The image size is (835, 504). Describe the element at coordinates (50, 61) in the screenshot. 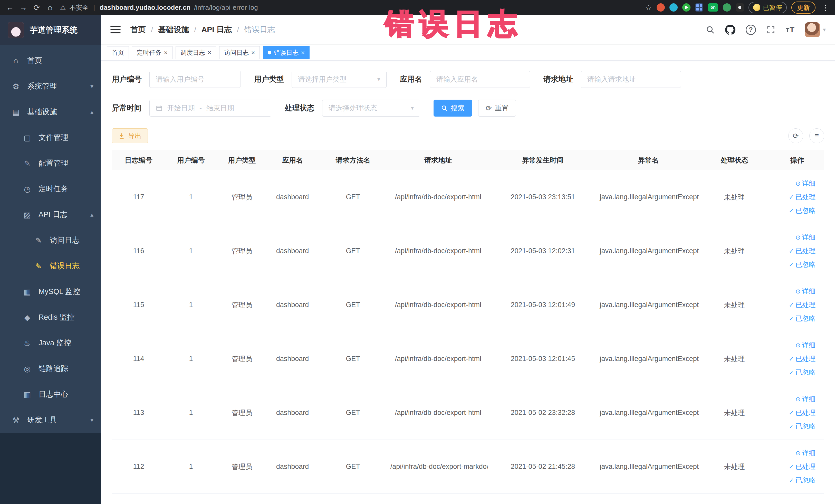

I see `sidebar-item-home: ⌂ 首页` at that location.